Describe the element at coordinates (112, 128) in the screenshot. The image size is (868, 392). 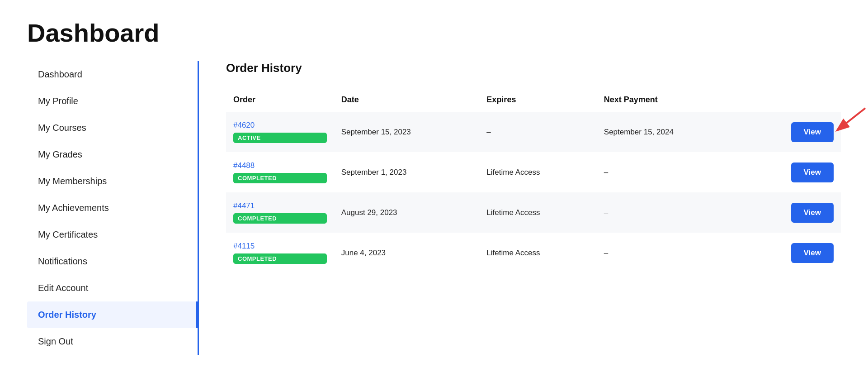
I see `sidebar-item-my-courses: My Courses` at that location.